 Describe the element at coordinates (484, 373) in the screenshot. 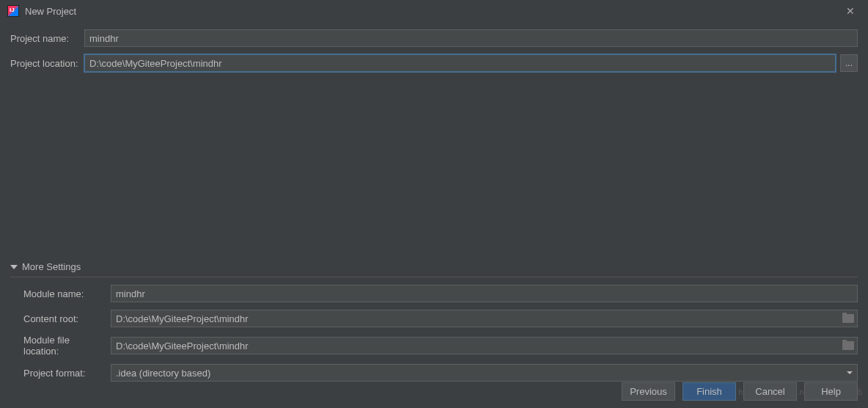

I see `project-format-select: .idea (directory based)` at that location.